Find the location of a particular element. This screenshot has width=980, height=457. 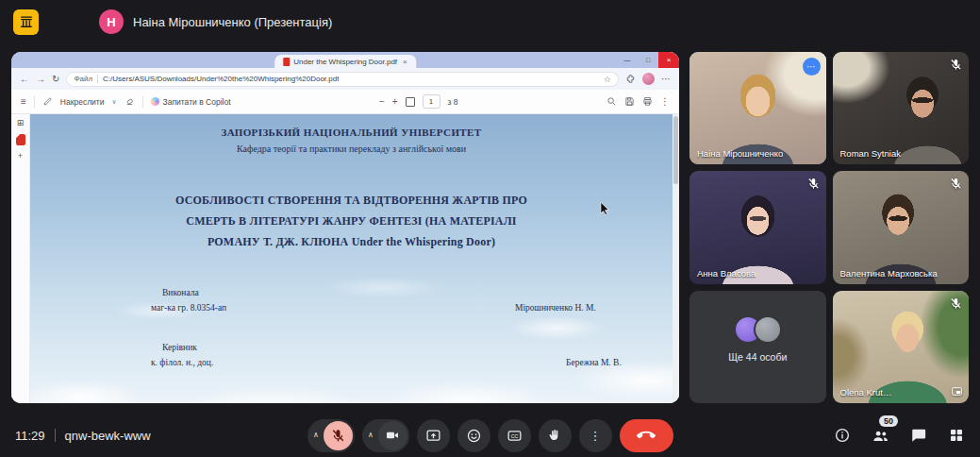

tab-close-icon: × is located at coordinates (406, 62).